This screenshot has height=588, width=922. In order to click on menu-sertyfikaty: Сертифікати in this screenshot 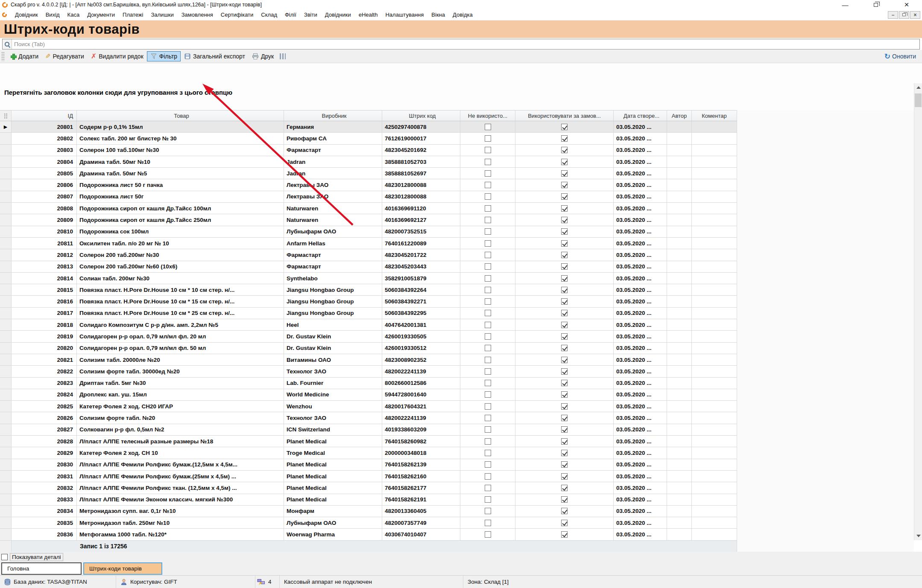, I will do `click(237, 15)`.